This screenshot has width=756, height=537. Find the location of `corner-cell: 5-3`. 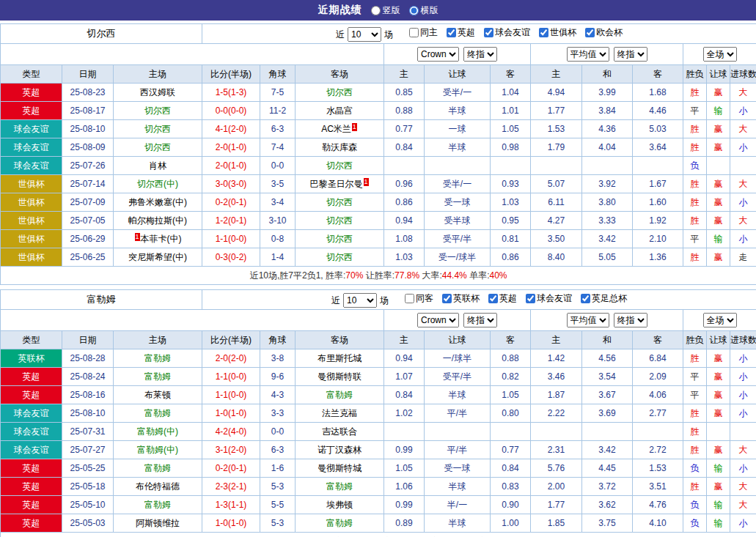

corner-cell: 5-3 is located at coordinates (278, 523).